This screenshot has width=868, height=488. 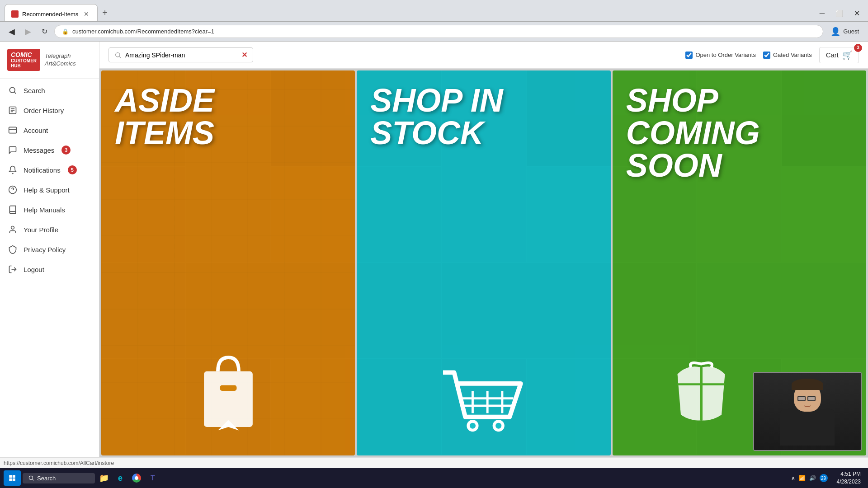 What do you see at coordinates (43, 110) in the screenshot?
I see `sidebar-label-order-history: Order History` at bounding box center [43, 110].